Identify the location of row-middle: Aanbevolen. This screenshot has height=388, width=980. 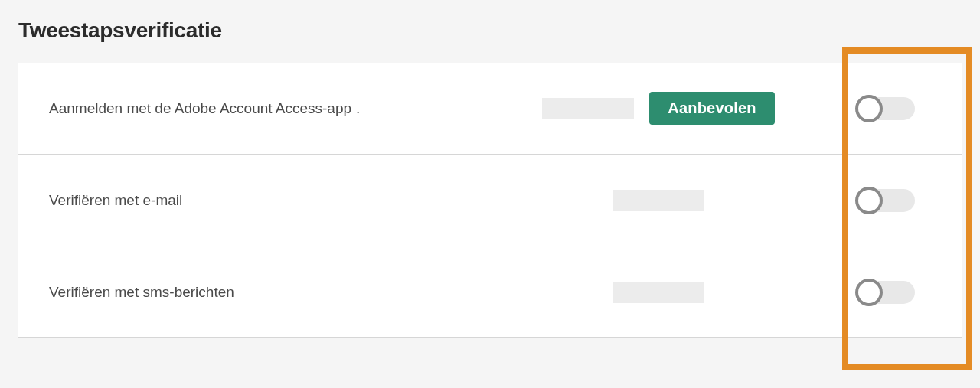
(658, 109).